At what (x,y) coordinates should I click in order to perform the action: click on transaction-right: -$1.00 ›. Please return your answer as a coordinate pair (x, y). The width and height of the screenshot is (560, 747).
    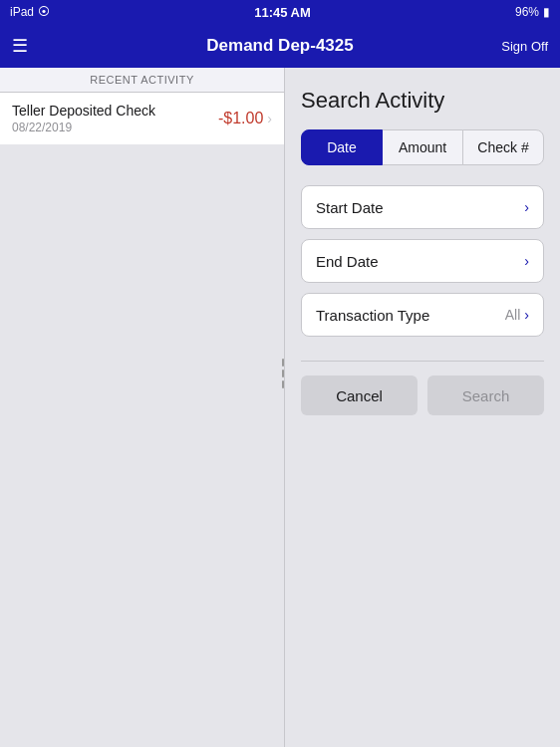
    Looking at the image, I should click on (245, 119).